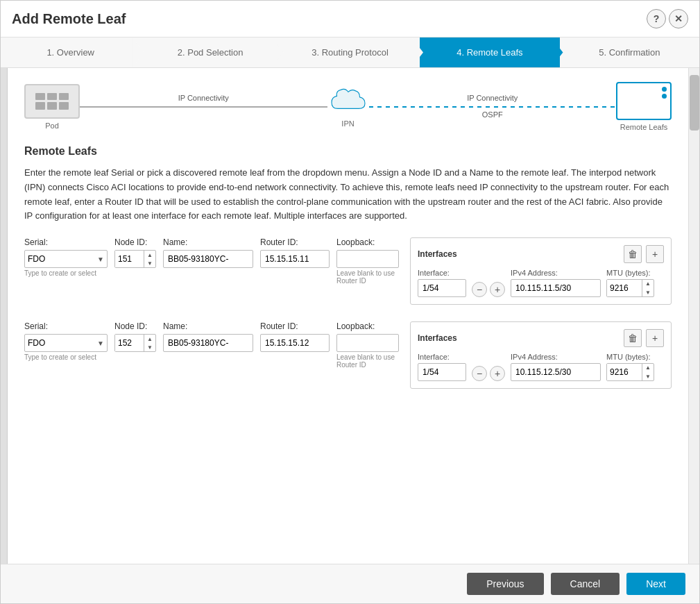  I want to click on interfaces-panel-1: Interfaces 🗑 + Interface:, so click(541, 271).